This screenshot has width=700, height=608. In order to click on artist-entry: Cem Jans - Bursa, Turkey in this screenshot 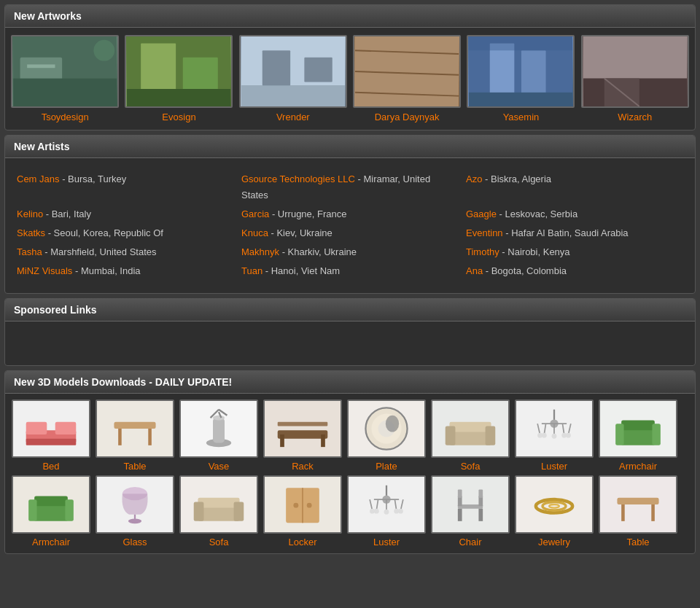, I will do `click(125, 187)`.